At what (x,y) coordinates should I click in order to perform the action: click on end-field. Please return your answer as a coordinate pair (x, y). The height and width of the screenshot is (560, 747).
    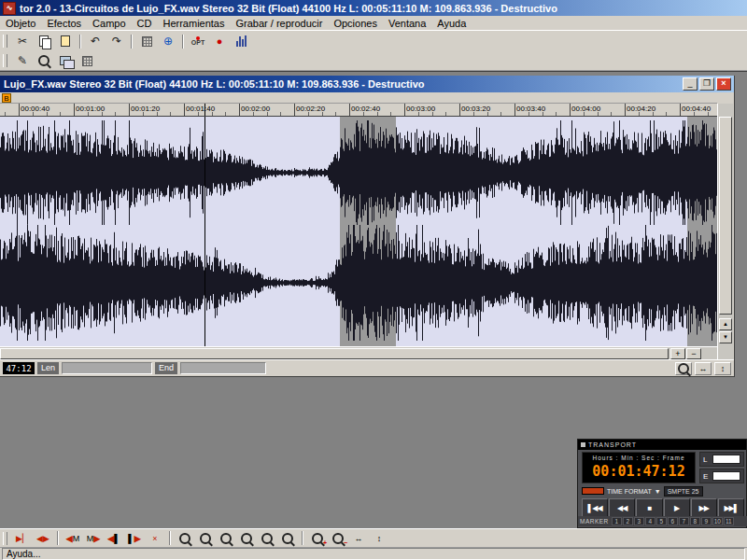
    Looking at the image, I should click on (223, 368).